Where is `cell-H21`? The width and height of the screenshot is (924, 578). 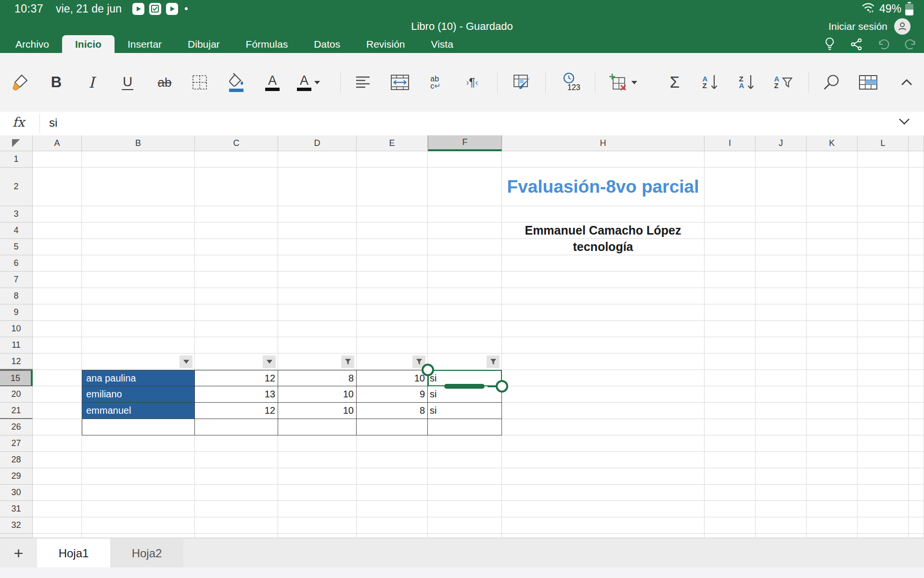 cell-H21 is located at coordinates (603, 411).